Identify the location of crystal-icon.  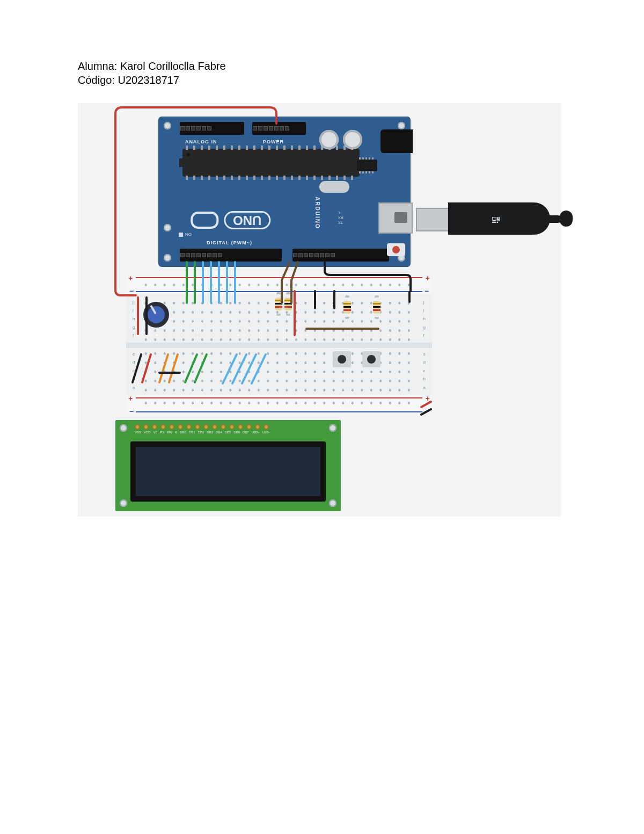
(334, 187).